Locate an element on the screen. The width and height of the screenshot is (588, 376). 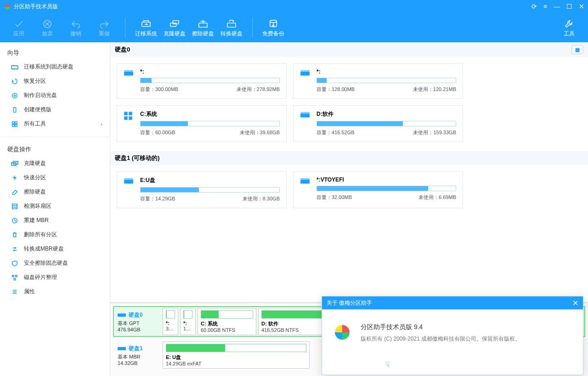
defrag-icon is located at coordinates (15, 278).